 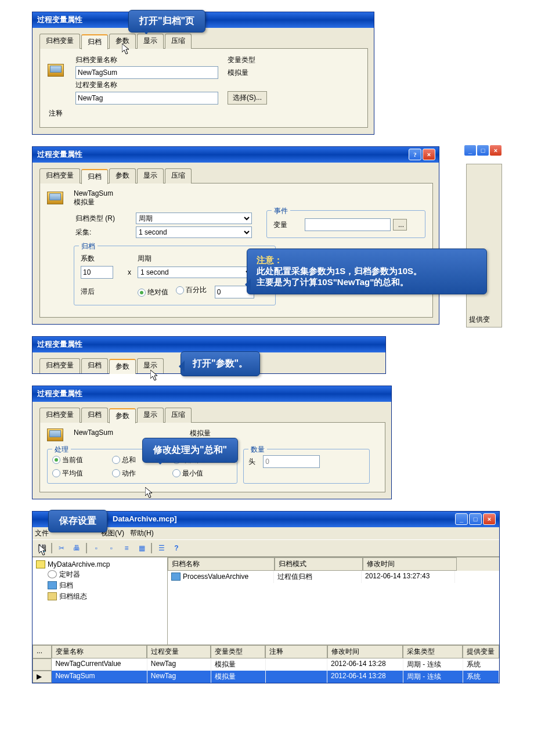 What do you see at coordinates (367, 272) in the screenshot?
I see `callout-note-sampling-archive: 注意： 此处配置采集参数为1S，归档参数为10S。 主要是为了计算10S"New…` at bounding box center [367, 272].